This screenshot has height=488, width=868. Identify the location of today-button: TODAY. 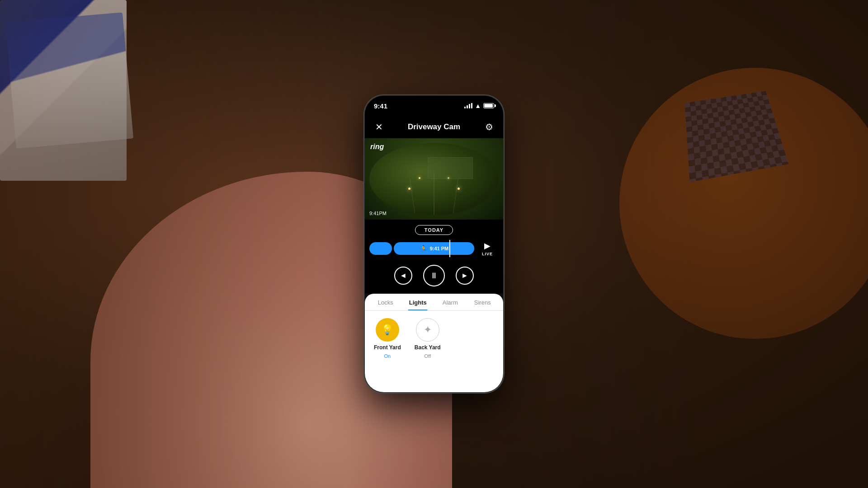
(434, 230).